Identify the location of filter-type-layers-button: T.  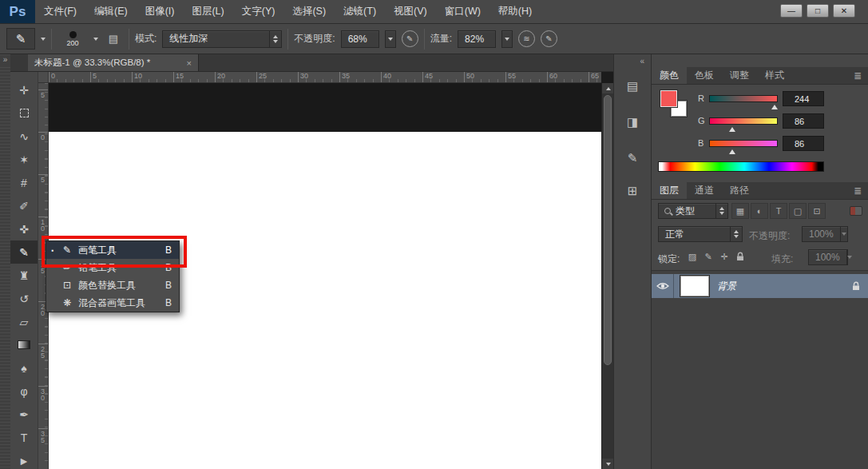
(779, 211).